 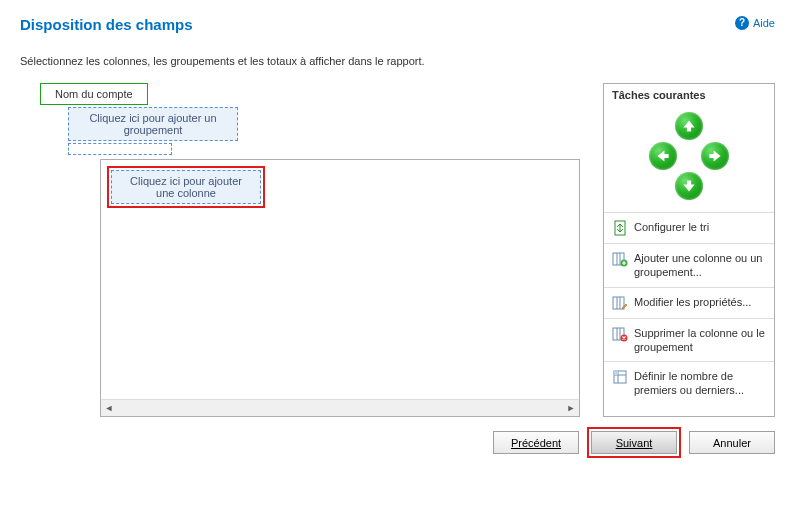 What do you see at coordinates (700, 384) in the screenshot?
I see `task-label: Définir le nombre de premiers ou dernier…` at bounding box center [700, 384].